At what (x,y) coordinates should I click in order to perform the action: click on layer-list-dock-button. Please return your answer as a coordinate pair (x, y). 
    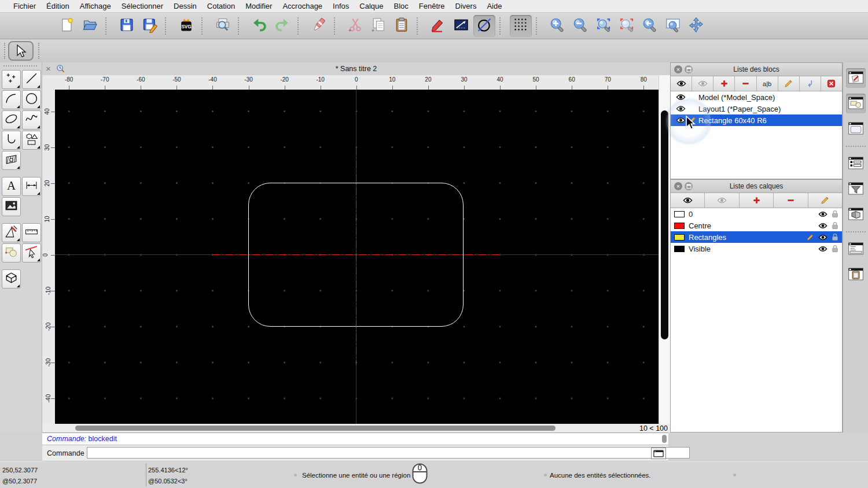
    Looking at the image, I should click on (856, 164).